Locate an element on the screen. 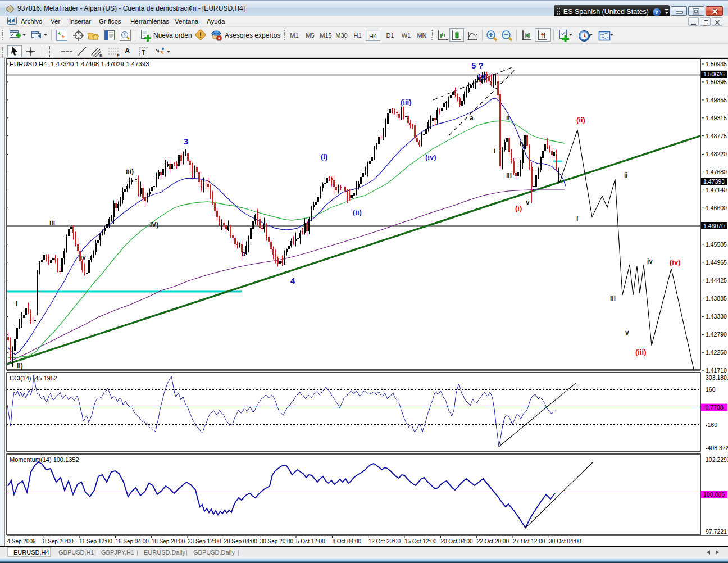  svg-text: -160 is located at coordinates (711, 425).